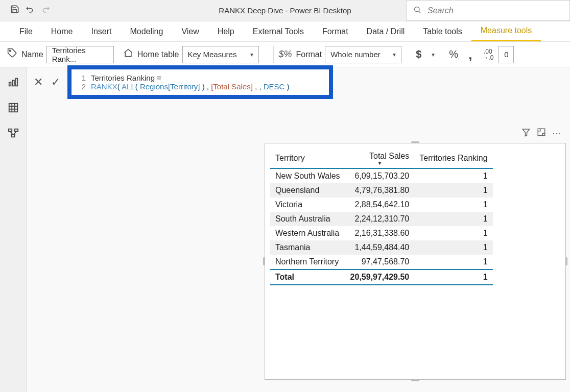 This screenshot has width=570, height=392. What do you see at coordinates (382, 277) in the screenshot?
I see `table-total-row: Total20,59,97,429.501` at bounding box center [382, 277].